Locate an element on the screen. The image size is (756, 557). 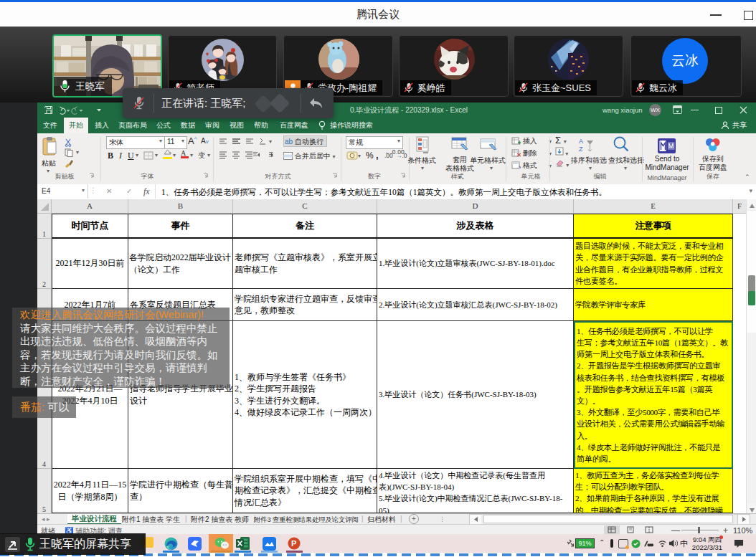
svg-text: Z is located at coordinates (581, 149).